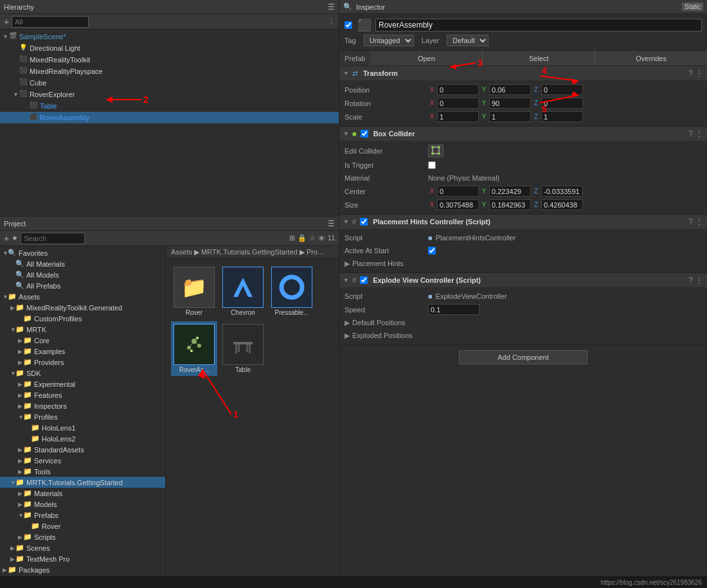 This screenshot has height=588, width=707. What do you see at coordinates (170, 60) in the screenshot?
I see `hierarchy-item-mrtoolkit: ⬛ MixedRealityToolkit` at bounding box center [170, 60].